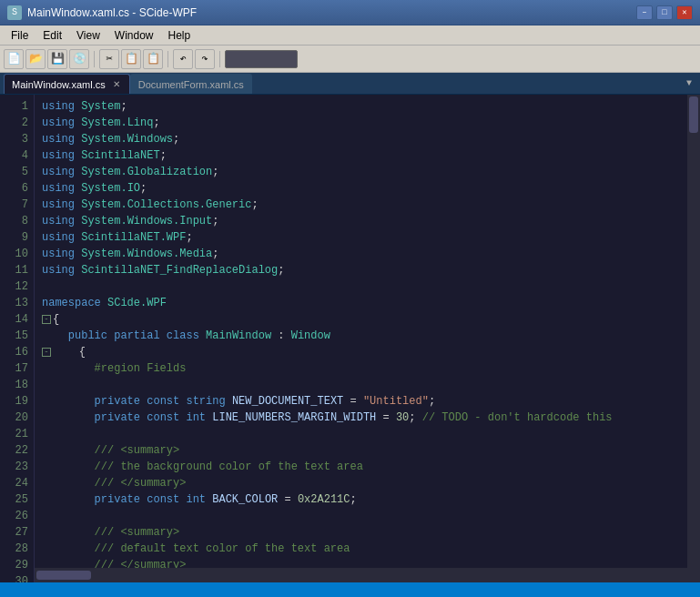 This screenshot has height=597, width=700. Describe the element at coordinates (16, 467) in the screenshot. I see `line-number: 23` at that location.